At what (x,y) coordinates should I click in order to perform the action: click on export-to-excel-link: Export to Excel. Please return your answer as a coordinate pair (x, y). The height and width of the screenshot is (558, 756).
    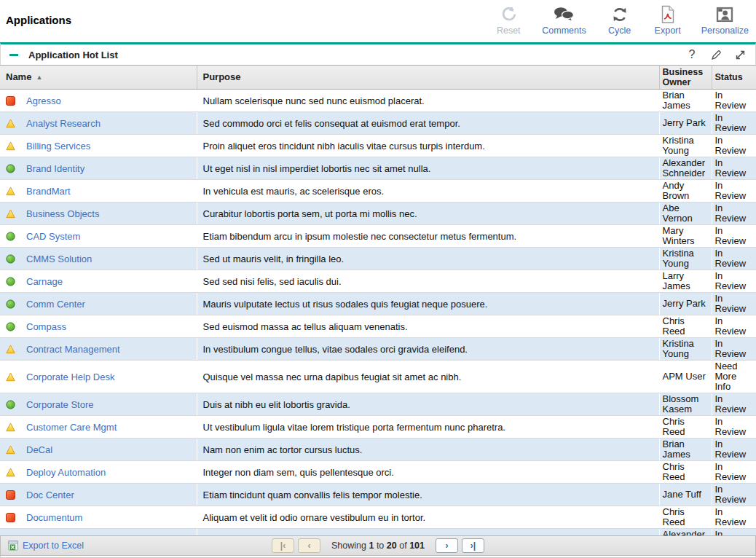
    Looking at the image, I should click on (46, 546).